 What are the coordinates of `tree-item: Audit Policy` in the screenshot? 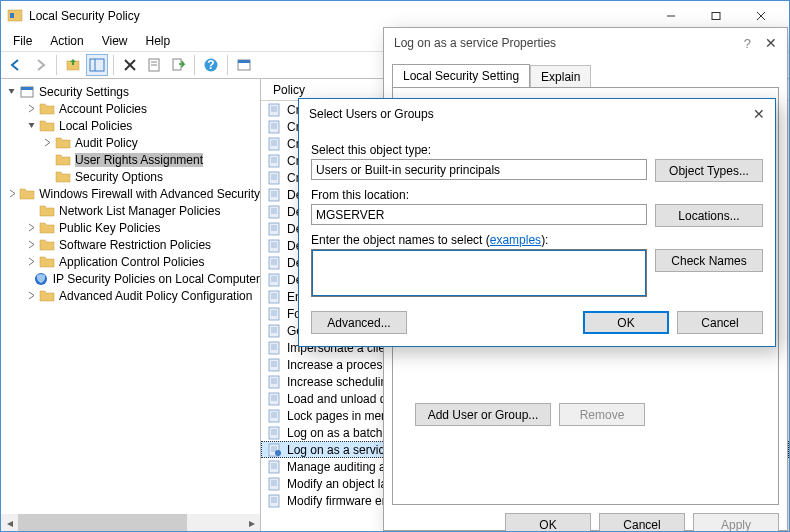 It's located at (130, 142).